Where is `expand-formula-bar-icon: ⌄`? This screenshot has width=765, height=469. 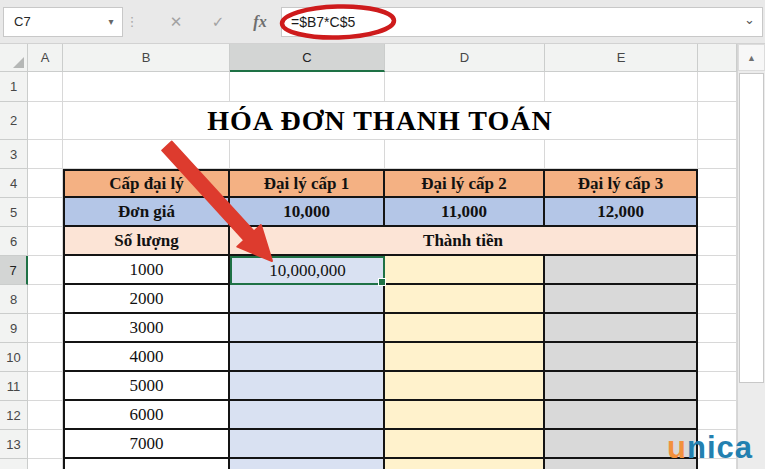
expand-formula-bar-icon: ⌄ is located at coordinates (750, 20).